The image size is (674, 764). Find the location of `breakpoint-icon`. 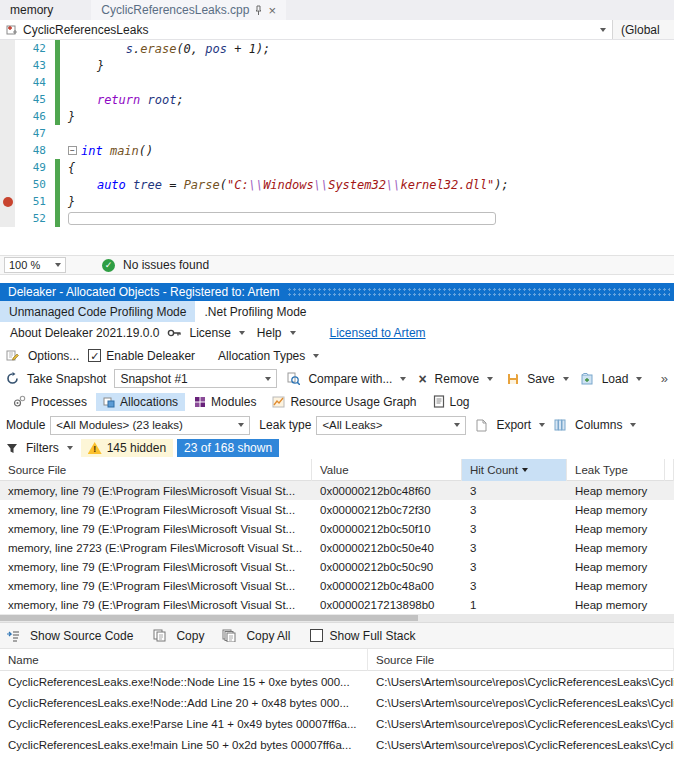

breakpoint-icon is located at coordinates (8, 202).